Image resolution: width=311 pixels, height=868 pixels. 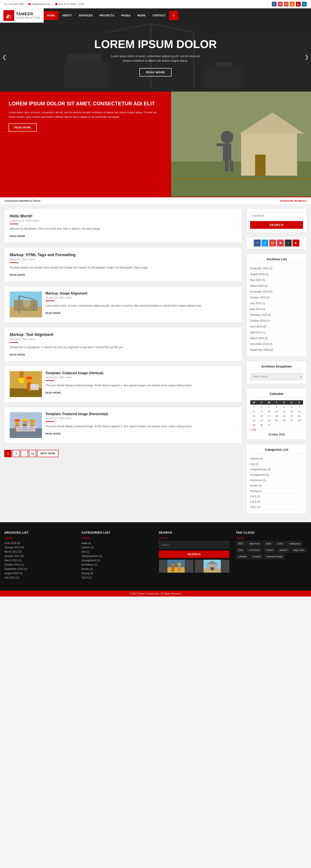 What do you see at coordinates (307, 57) in the screenshot?
I see `hero-next-arrow: ❯` at bounding box center [307, 57].